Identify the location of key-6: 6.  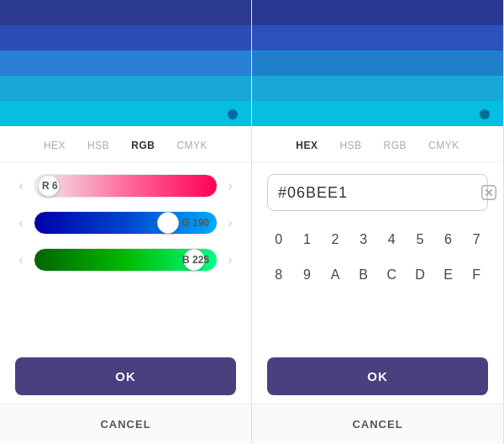
(449, 240).